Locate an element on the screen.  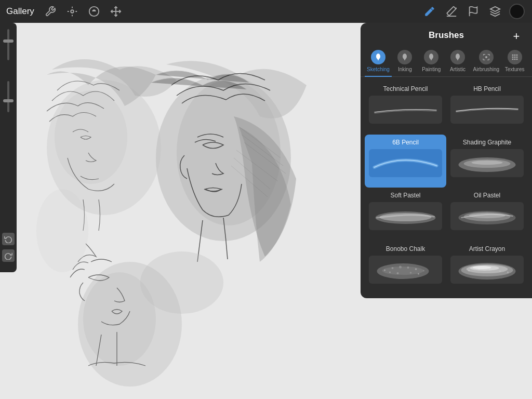
brush-name-technical-pencil: Technical Pencil is located at coordinates (405, 89).